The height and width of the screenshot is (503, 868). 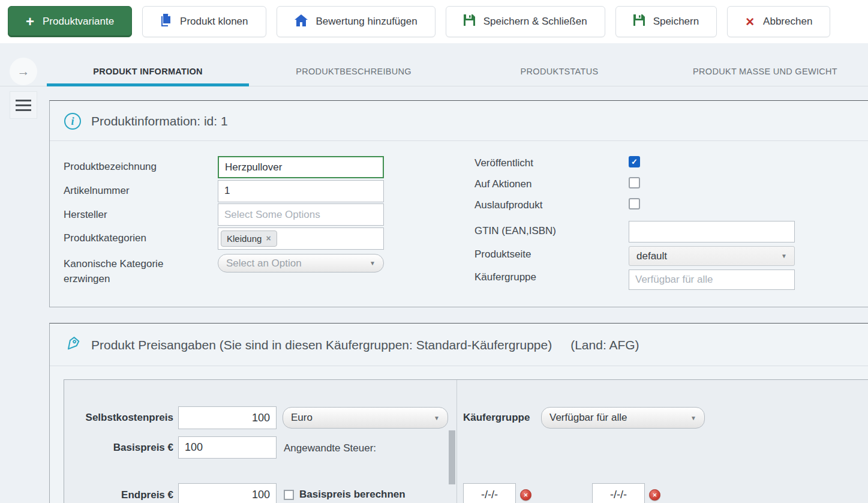 I want to click on hersteller-input, so click(x=301, y=215).